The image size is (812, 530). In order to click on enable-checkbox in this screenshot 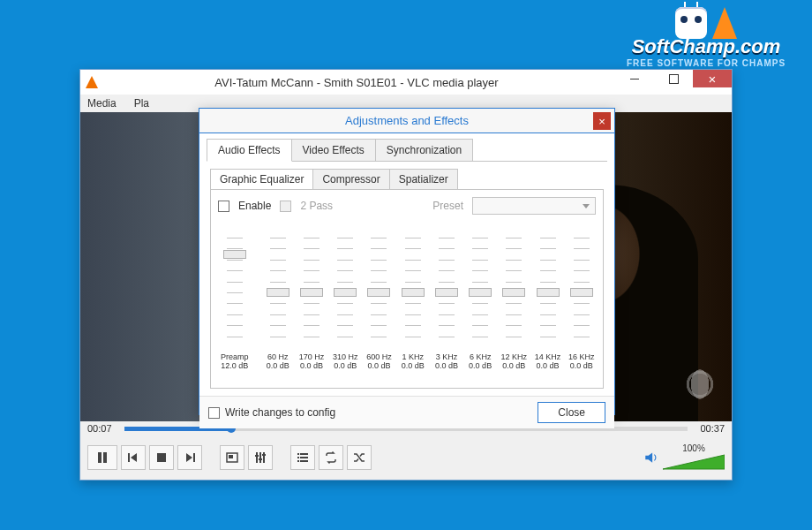, I will do `click(224, 207)`.